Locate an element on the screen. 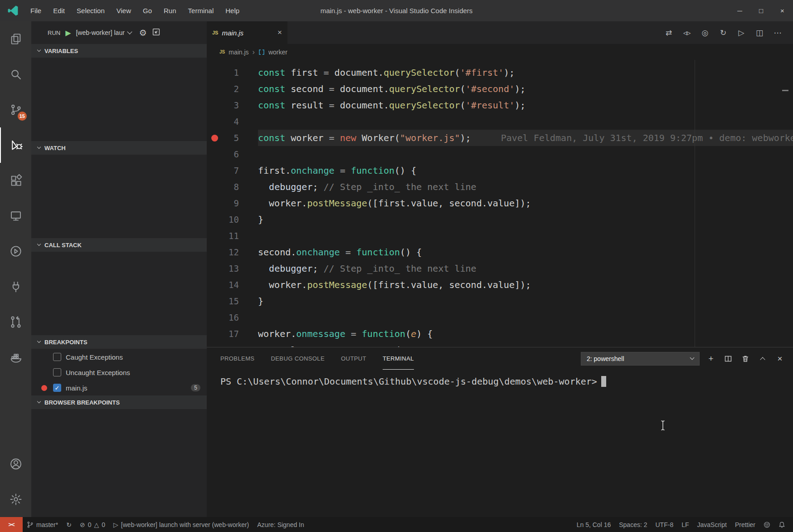 The width and height of the screenshot is (793, 532). accounts-icon is located at coordinates (15, 464).